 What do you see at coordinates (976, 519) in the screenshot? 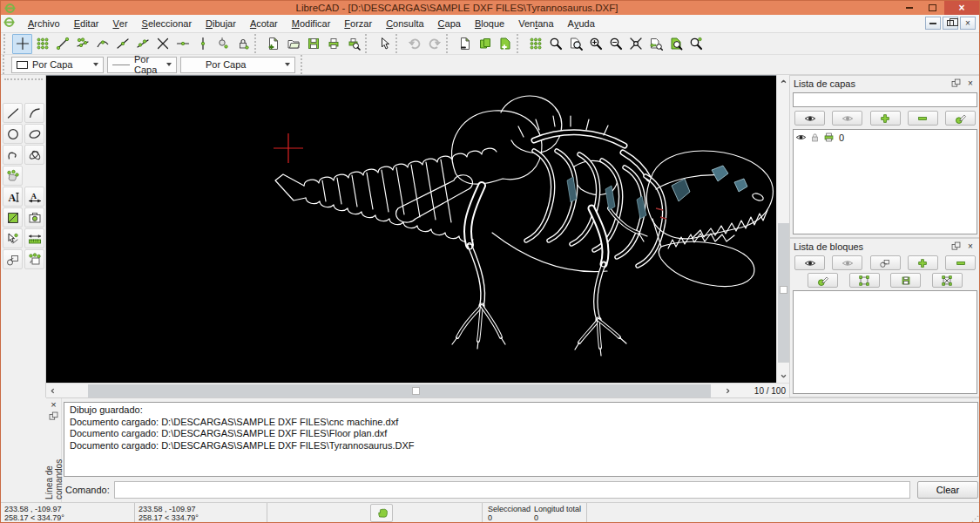
I see `resize-grip: ⋰` at bounding box center [976, 519].